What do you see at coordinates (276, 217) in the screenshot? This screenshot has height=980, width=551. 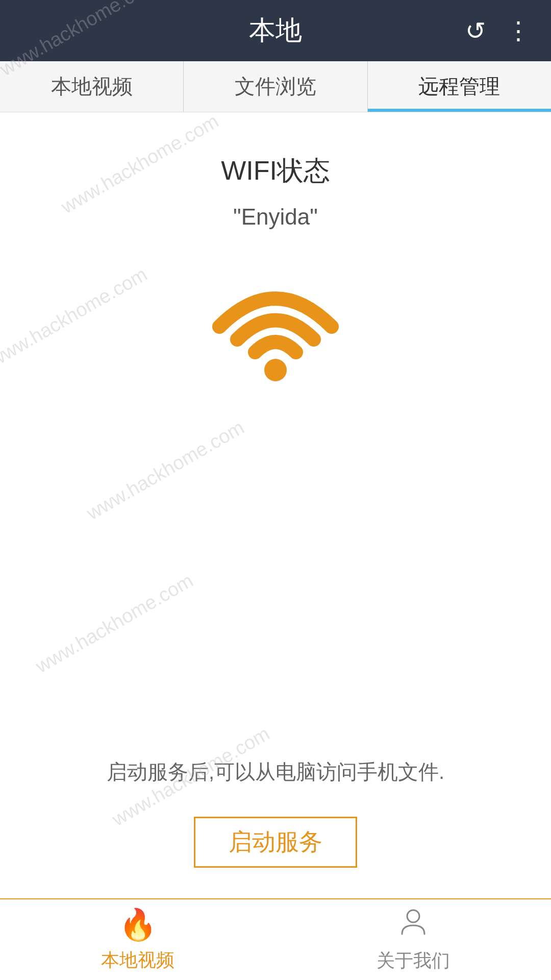 I see `wifi-ssid: "Enyida"` at bounding box center [276, 217].